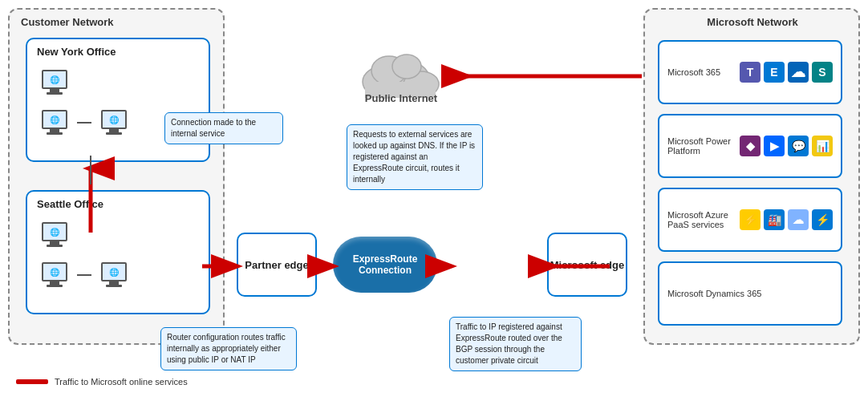 Image resolution: width=868 pixels, height=417 pixels. What do you see at coordinates (750, 294) in the screenshot?
I see `ms-dynamics-box: Microsoft Dynamics 365` at bounding box center [750, 294].